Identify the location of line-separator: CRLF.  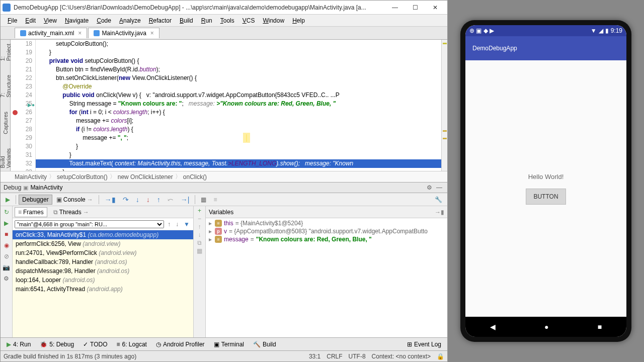
(334, 356).